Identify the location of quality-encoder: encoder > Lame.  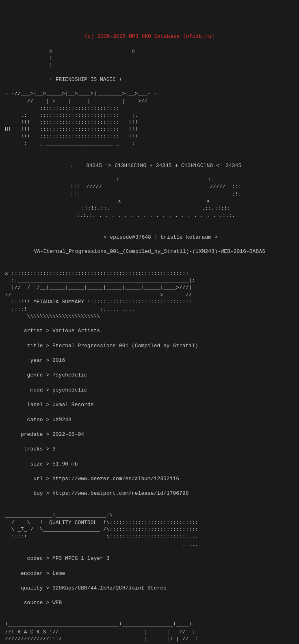
(150, 574).